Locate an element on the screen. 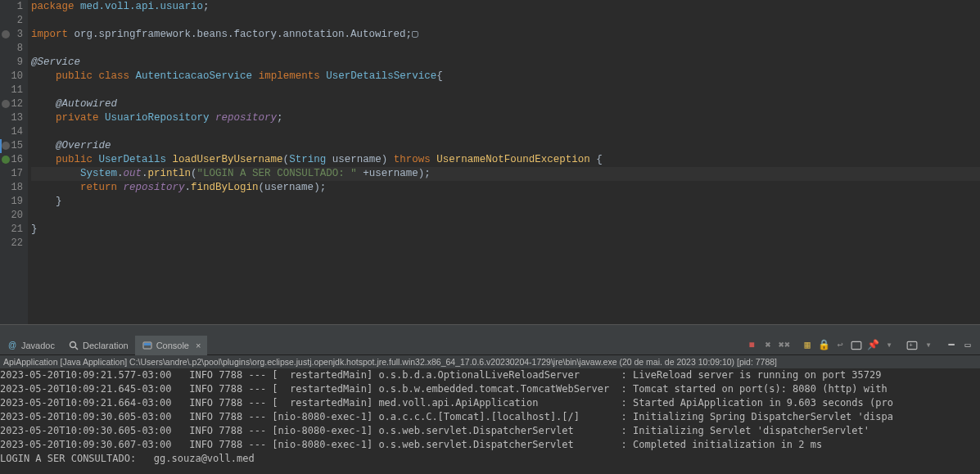  gutter-line: 18 is located at coordinates (12, 188).